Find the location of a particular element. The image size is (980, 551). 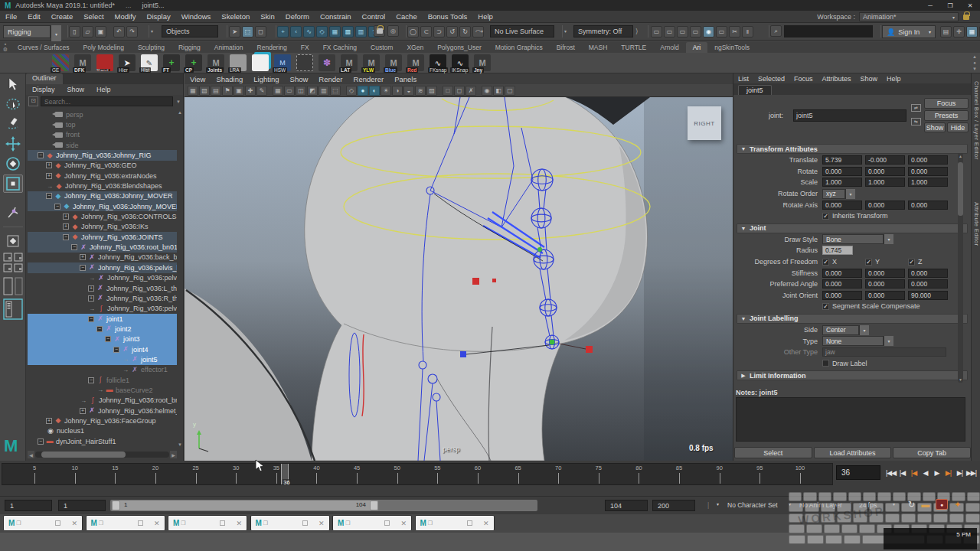

section-header-transform-attributes: ▼Transform Attributes is located at coordinates (852, 148).